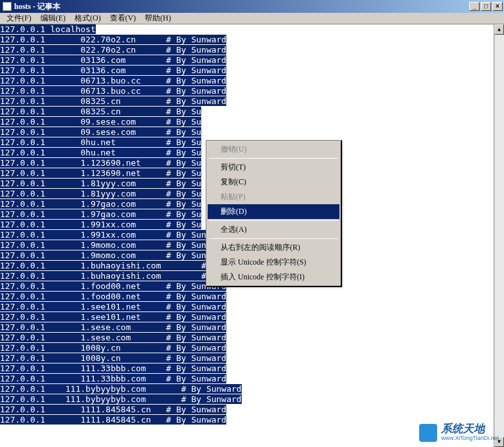  What do you see at coordinates (274, 277) in the screenshot?
I see `ctx-insert-unicode: 插入 Unicode 控制字符(I)` at bounding box center [274, 277].